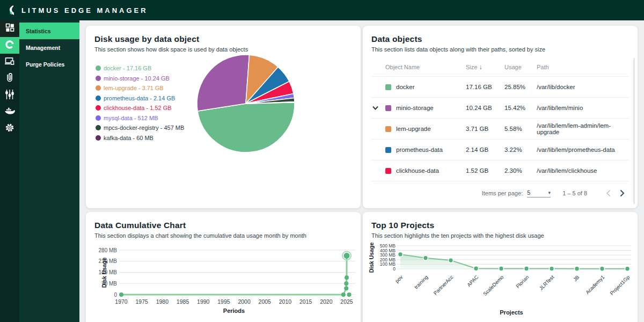  Describe the element at coordinates (10, 62) in the screenshot. I see `rail-item-devices` at that location.